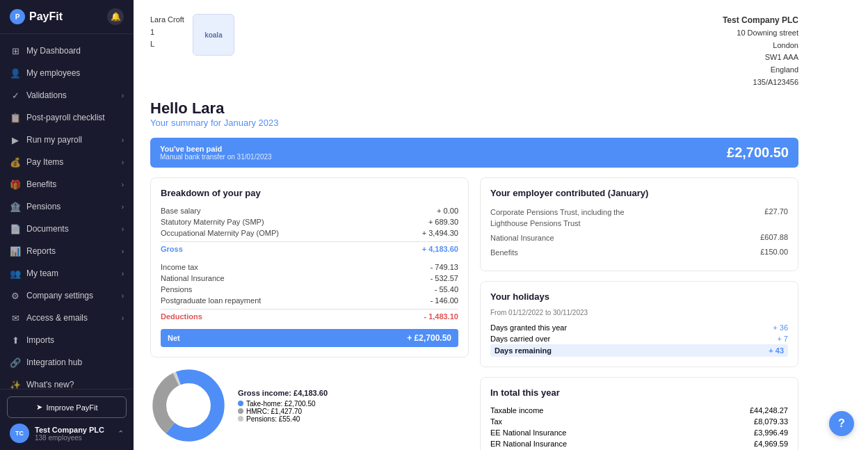  Describe the element at coordinates (46, 17) in the screenshot. I see `app-name: PayFit` at that location.